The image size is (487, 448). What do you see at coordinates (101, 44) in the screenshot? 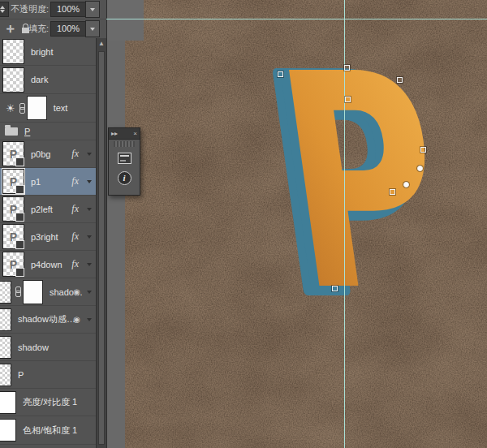
I see `scroll-up-icon: ▲` at bounding box center [101, 44].